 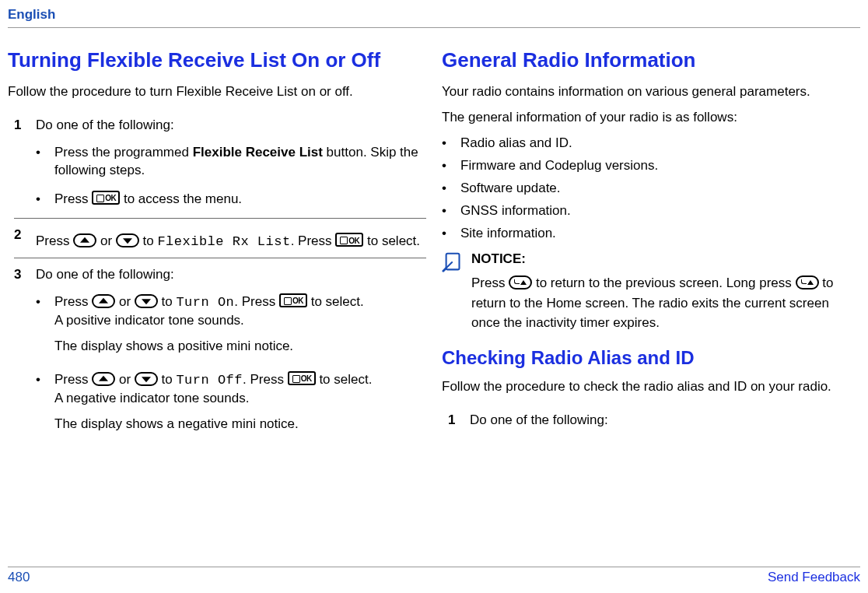 What do you see at coordinates (457, 291) in the screenshot?
I see `notice-icon` at bounding box center [457, 291].